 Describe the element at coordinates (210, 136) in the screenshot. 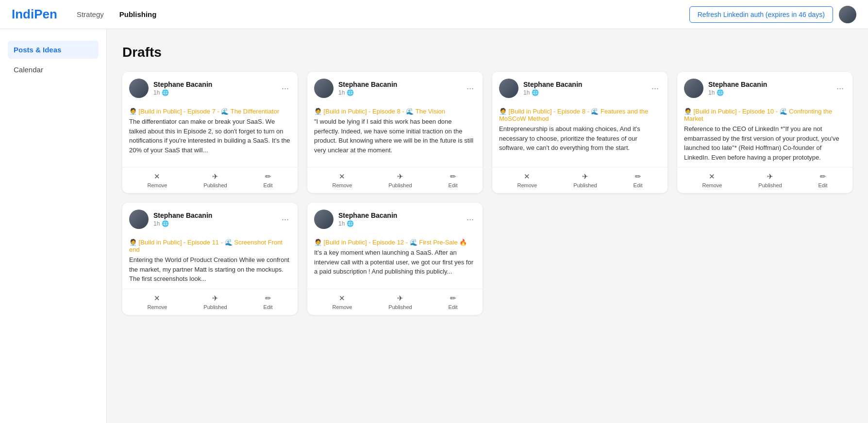

I see `card-content-text: The differentiator can make or break you…` at that location.